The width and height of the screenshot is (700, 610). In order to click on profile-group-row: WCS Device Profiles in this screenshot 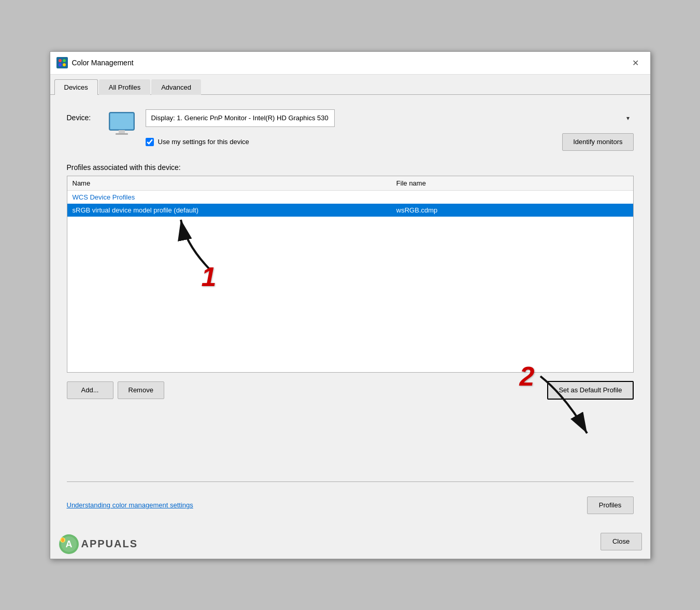, I will do `click(350, 197)`.